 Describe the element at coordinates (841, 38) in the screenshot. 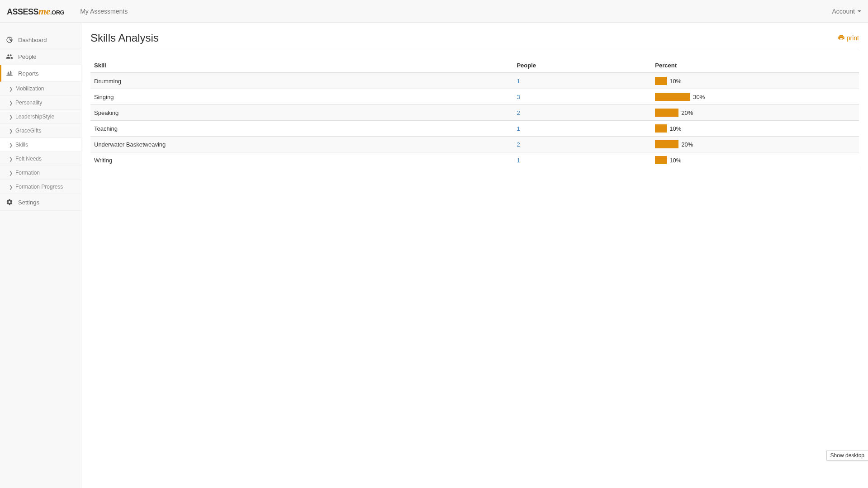

I see `print-icon` at that location.